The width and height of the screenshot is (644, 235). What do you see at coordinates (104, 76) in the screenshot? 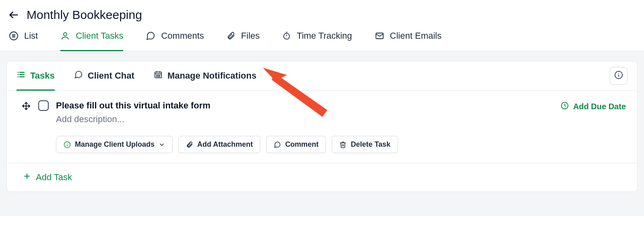
I see `sub-tab-client-chat: Client Chat` at bounding box center [104, 76].